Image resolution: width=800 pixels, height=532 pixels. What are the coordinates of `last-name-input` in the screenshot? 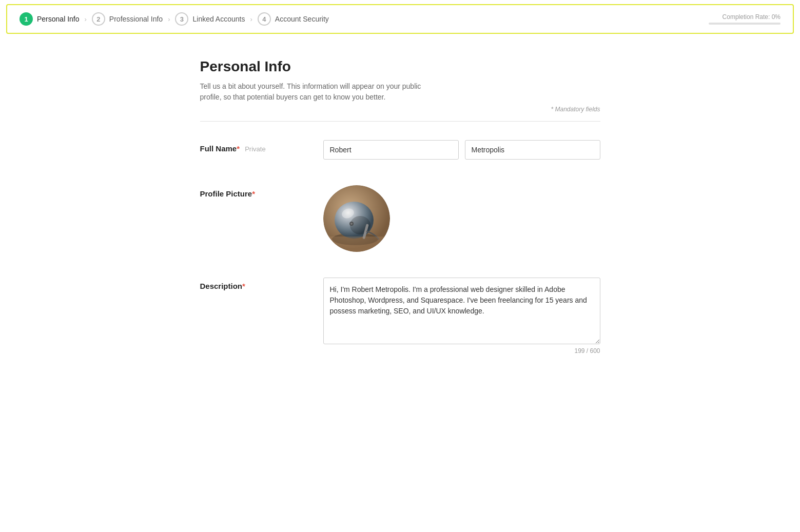 It's located at (533, 150).